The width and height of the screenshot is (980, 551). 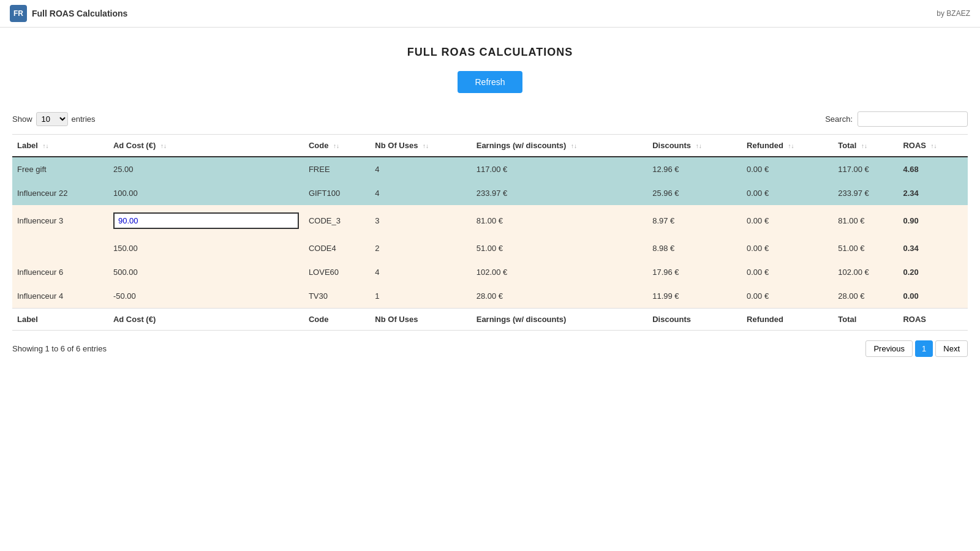 I want to click on sort-discounts-icon: ↑↓, so click(x=699, y=146).